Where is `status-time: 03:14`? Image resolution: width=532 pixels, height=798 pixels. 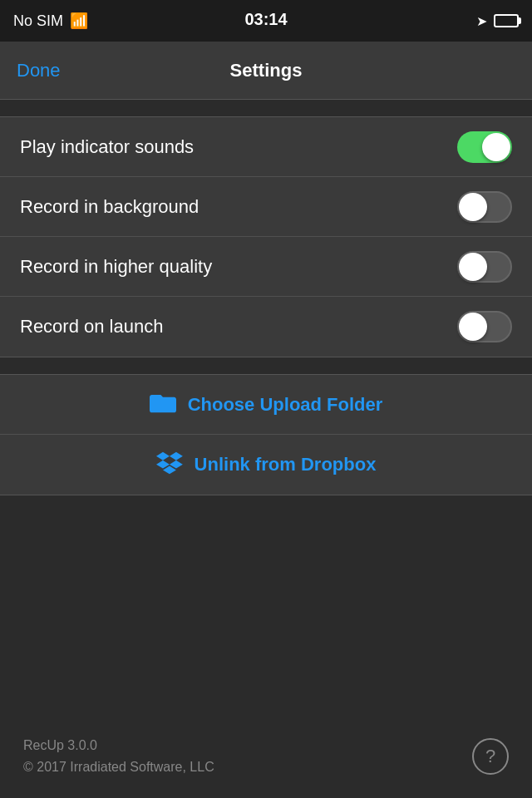 status-time: 03:14 is located at coordinates (266, 20).